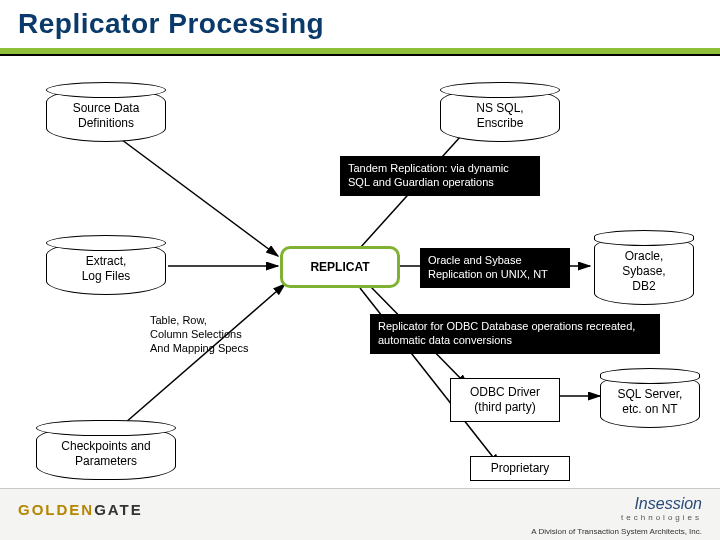 This screenshot has height=540, width=720. Describe the element at coordinates (520, 468) in the screenshot. I see `box-label: Proprietary` at that location.